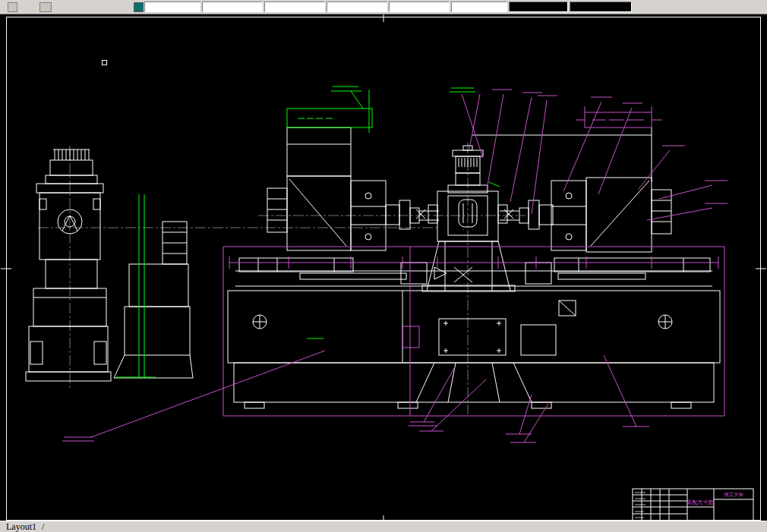 Image resolution: width=767 pixels, height=532 pixels. I want to click on color-swatch-icon, so click(138, 8).